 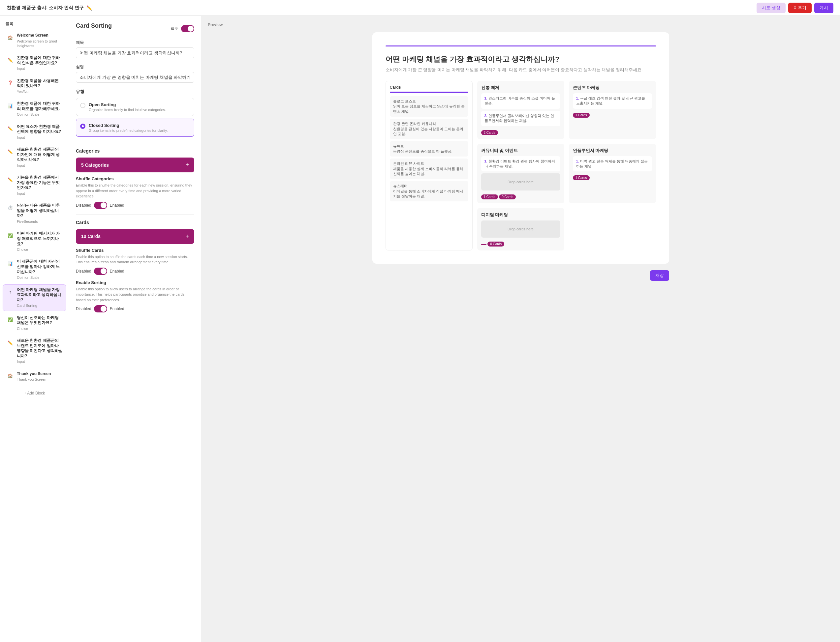 What do you see at coordinates (40, 106) in the screenshot?
I see `sidebar-item-title-attitude: 친환경 제품에 대한 귀하의 태도를 평가해주세요.` at bounding box center [40, 106].